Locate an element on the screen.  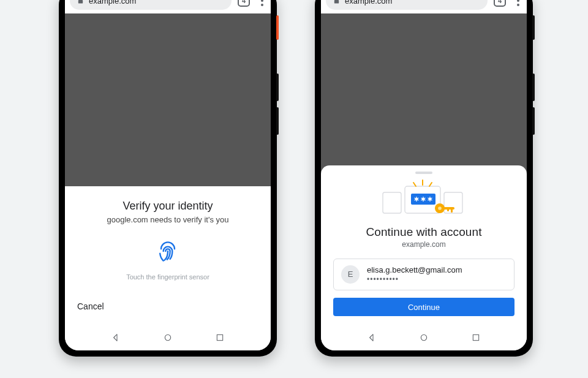
drag-handle is located at coordinates (424, 173).